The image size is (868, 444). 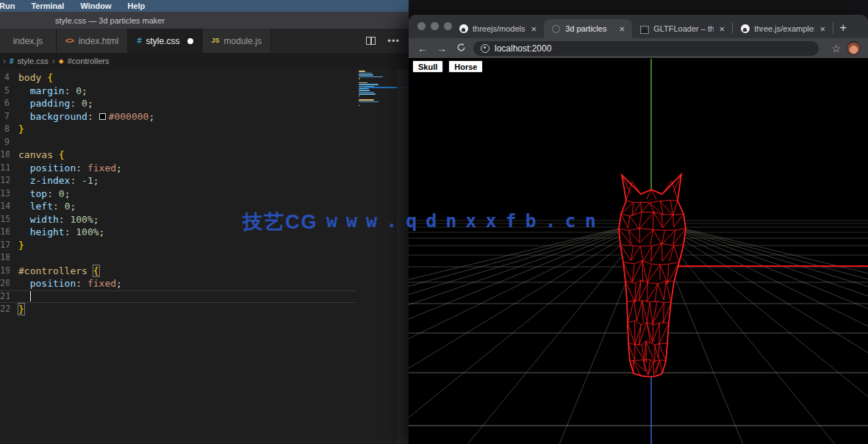 What do you see at coordinates (198, 284) in the screenshot?
I see `code-line: 20 position: fixed;` at bounding box center [198, 284].